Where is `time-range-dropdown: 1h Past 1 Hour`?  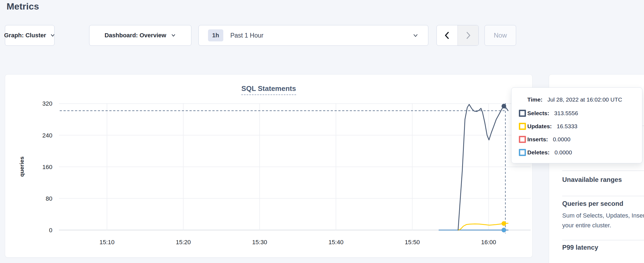 time-range-dropdown: 1h Past 1 Hour is located at coordinates (314, 35).